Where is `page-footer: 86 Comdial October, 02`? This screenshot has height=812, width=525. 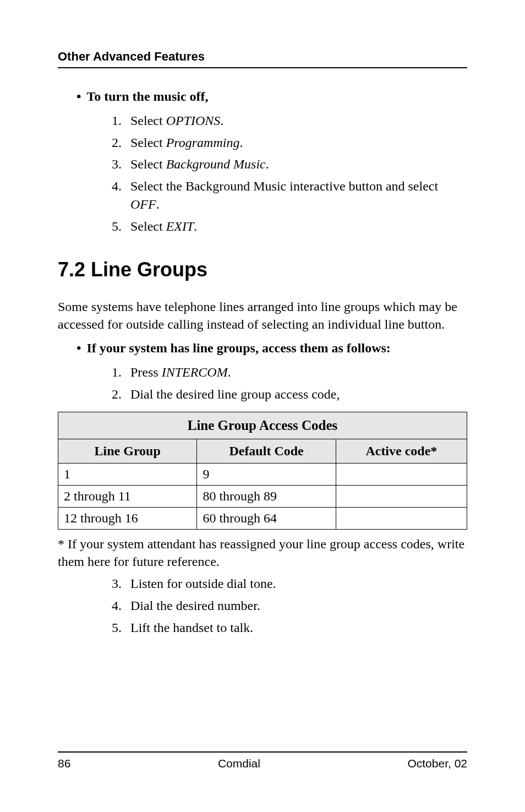 page-footer: 86 Comdial October, 02 is located at coordinates (262, 761).